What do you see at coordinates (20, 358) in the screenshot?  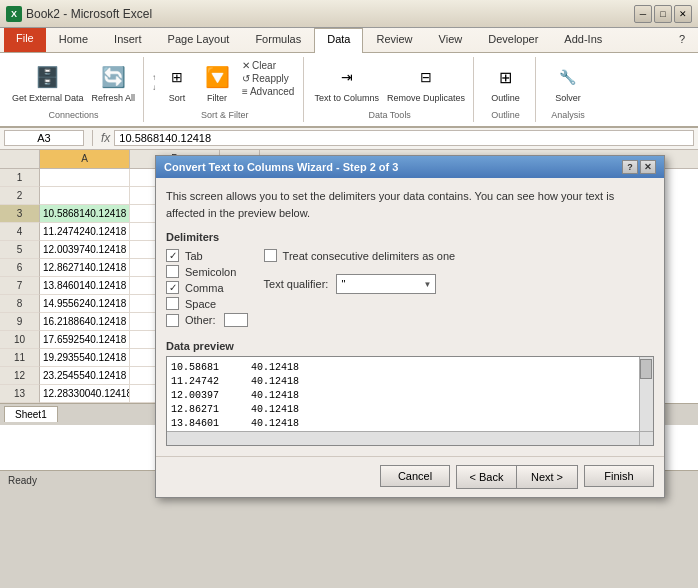 I see `row-header-11: 11` at bounding box center [20, 358].